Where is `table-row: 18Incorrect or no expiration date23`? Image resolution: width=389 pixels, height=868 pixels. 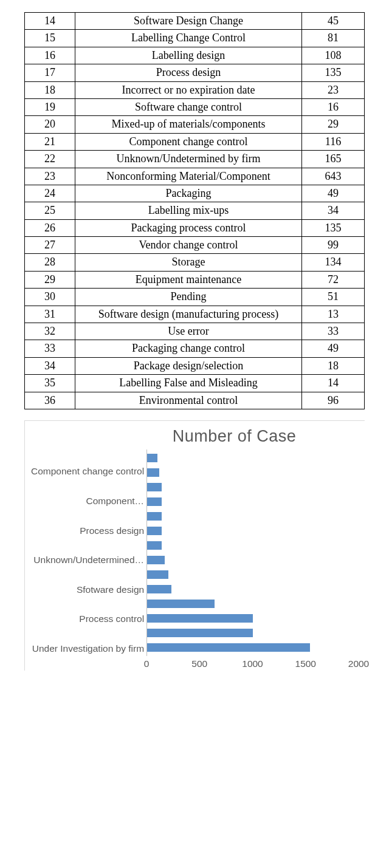
table-row: 18Incorrect or no expiration date23 is located at coordinates (194, 90).